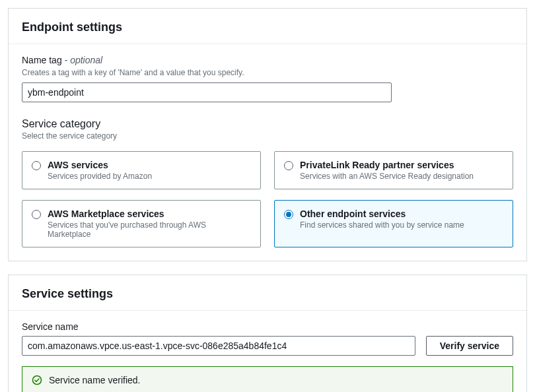  I want to click on endpoint-settings-title: Endpoint settings, so click(268, 28).